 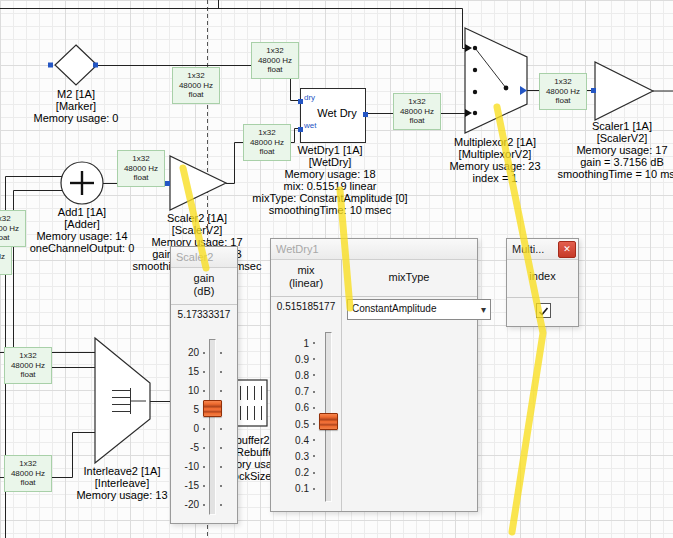 I want to click on slider-tick: -5, so click(x=203, y=448).